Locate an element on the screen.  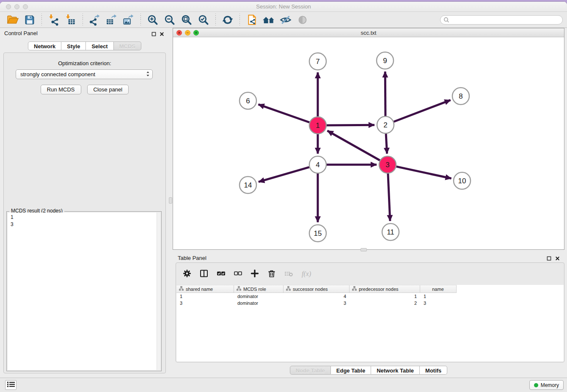
task-history-button is located at coordinates (11, 385).